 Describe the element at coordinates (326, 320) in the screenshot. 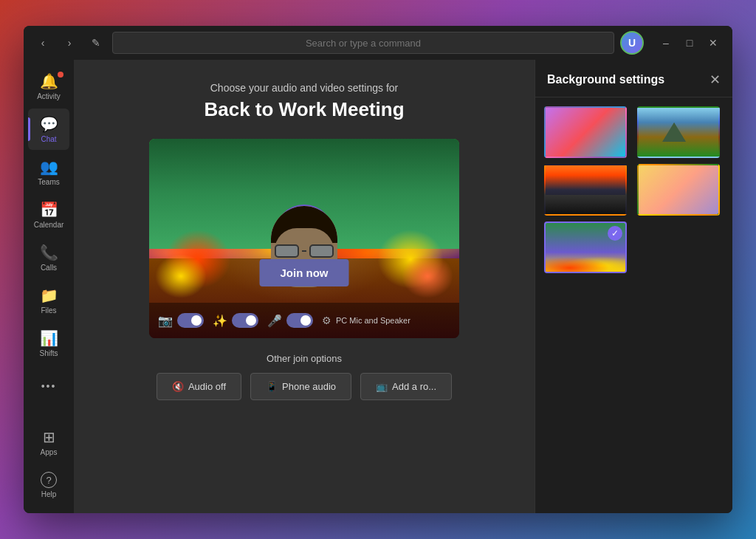

I see `audio-settings-icon: ⚙` at that location.